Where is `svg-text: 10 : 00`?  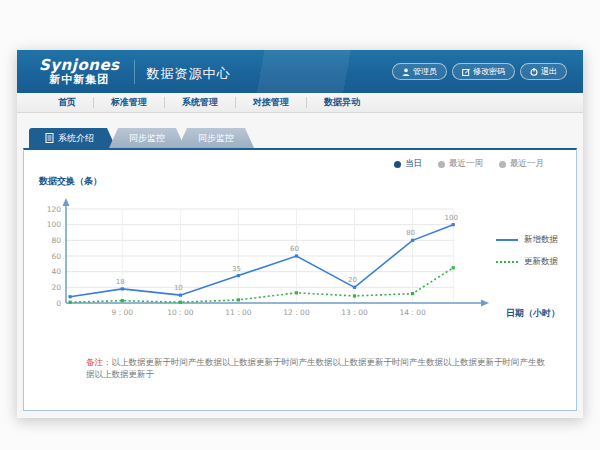 svg-text: 10 : 00 is located at coordinates (180, 312).